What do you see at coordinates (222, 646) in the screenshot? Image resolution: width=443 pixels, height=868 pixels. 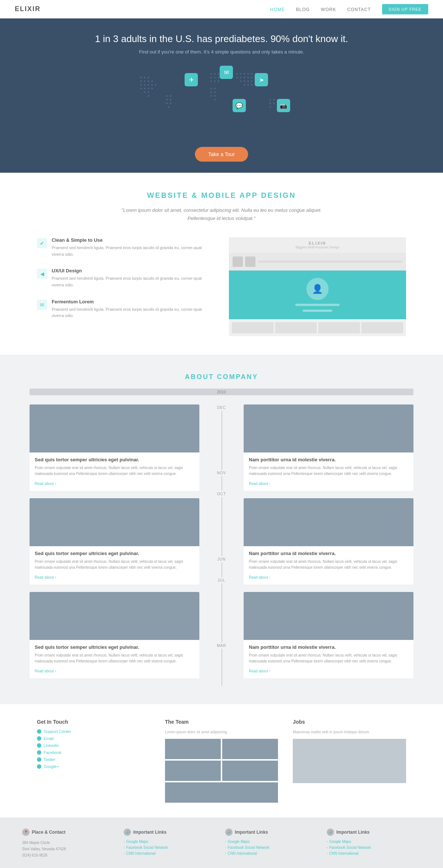 I see `month-mar: MAR` at bounding box center [222, 646].